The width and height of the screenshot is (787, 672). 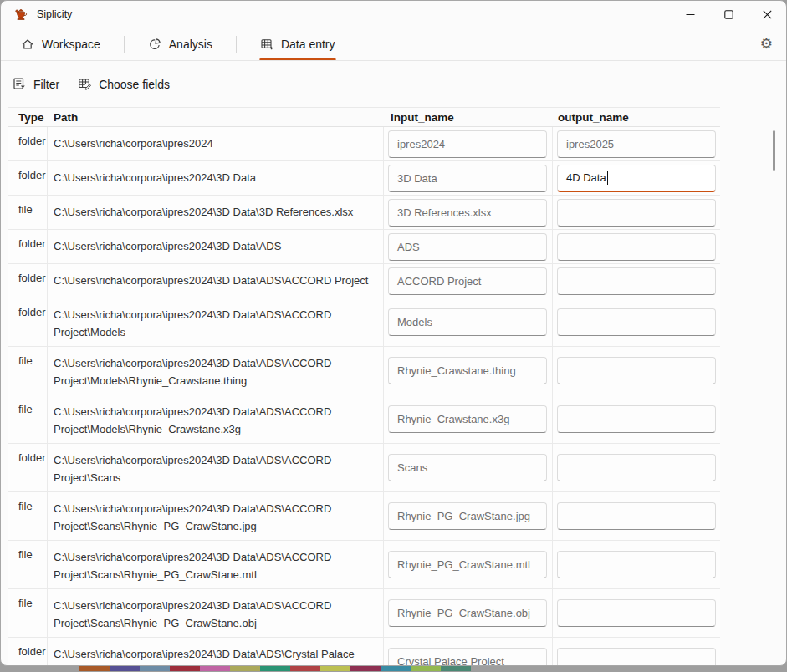 I want to click on input-name-textbox: 3D Data, so click(x=468, y=179).